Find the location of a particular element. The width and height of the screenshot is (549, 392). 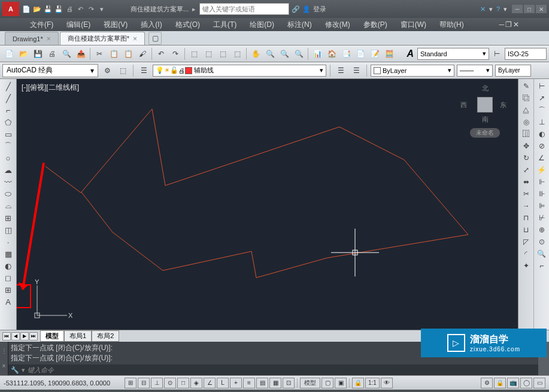

erase-icon: ✎ is located at coordinates (526, 86).